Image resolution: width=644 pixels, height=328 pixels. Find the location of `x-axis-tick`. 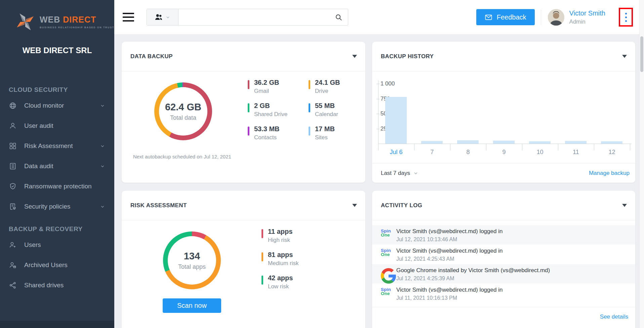

x-axis-tick is located at coordinates (630, 147).